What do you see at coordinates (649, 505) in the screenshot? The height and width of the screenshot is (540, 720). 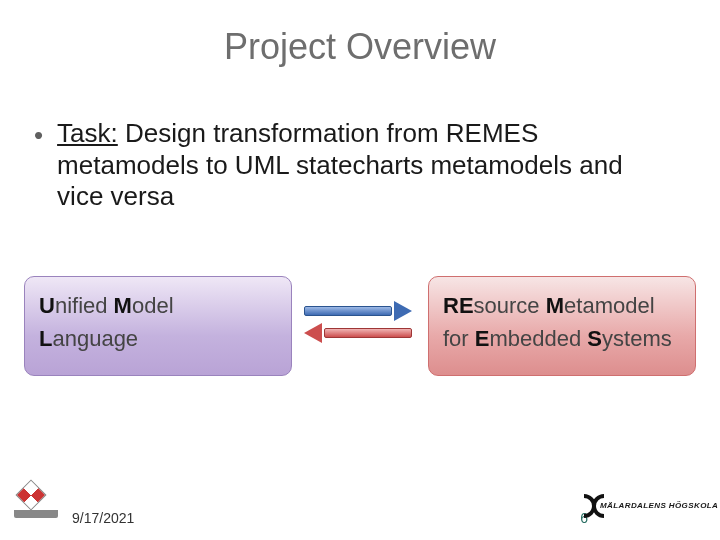 I see `malardalens-logo: MÄLARDALENS HÖGSKOLA` at bounding box center [649, 505].